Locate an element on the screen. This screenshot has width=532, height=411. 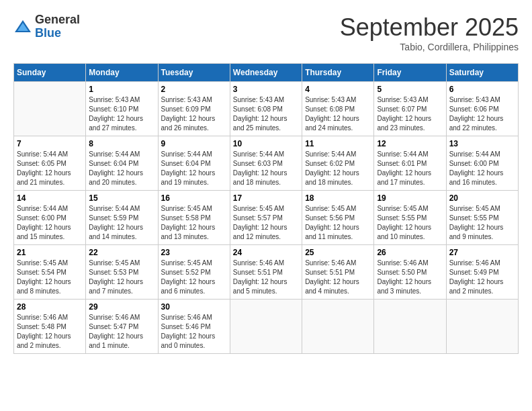
day-number: 10 is located at coordinates (266, 144).